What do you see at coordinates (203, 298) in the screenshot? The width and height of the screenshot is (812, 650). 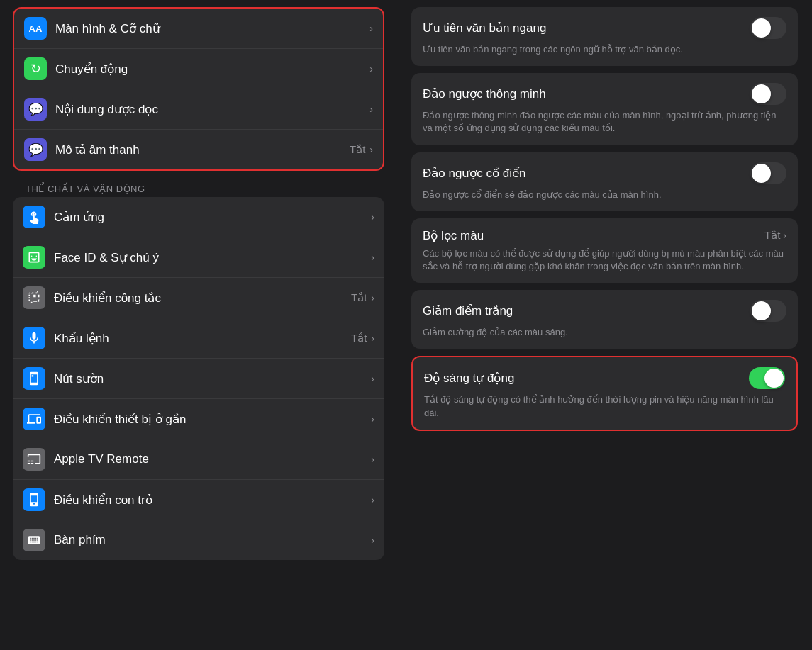 I see `cong-tac-label: Điều khiển công tắc` at bounding box center [203, 298].